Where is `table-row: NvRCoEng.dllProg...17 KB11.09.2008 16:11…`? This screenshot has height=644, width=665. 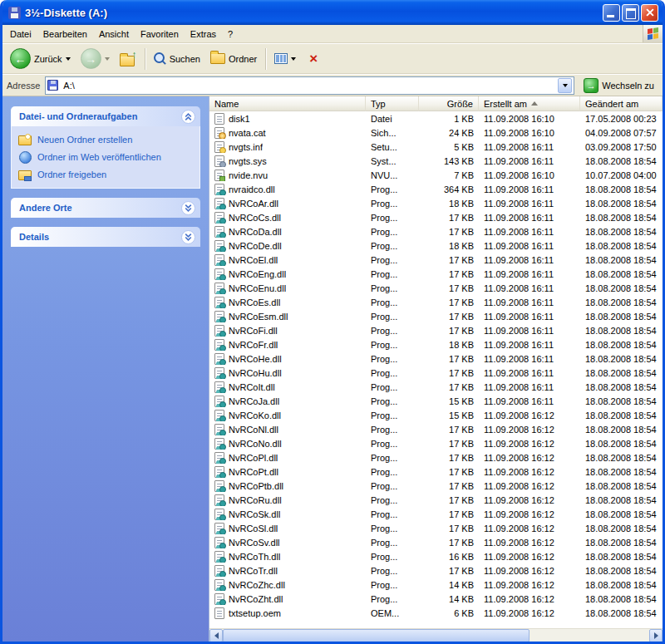
table-row: NvRCoEng.dllProg...17 KB11.09.2008 16:11… is located at coordinates (436, 274).